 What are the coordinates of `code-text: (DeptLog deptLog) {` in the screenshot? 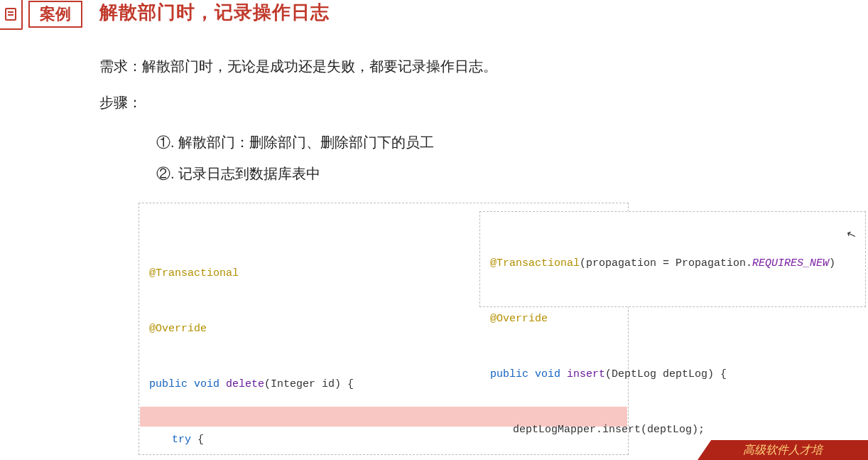 It's located at (666, 374).